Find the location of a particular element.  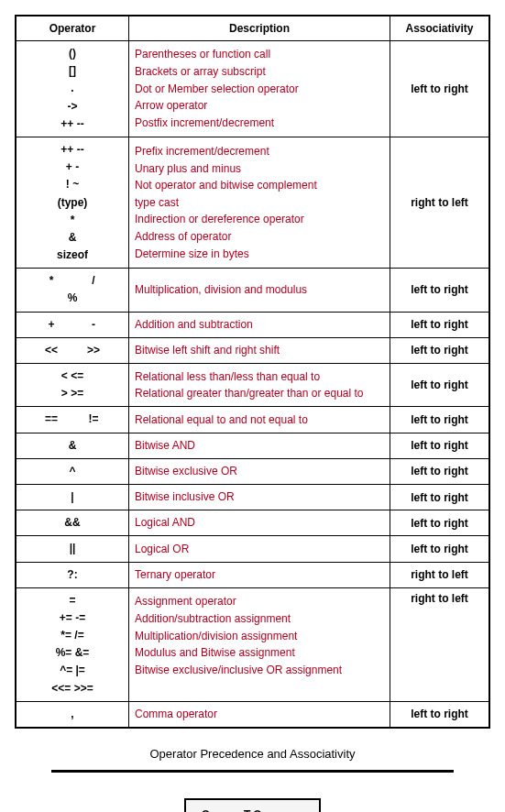

description-line: Multiplication, division and modulus is located at coordinates (259, 290).